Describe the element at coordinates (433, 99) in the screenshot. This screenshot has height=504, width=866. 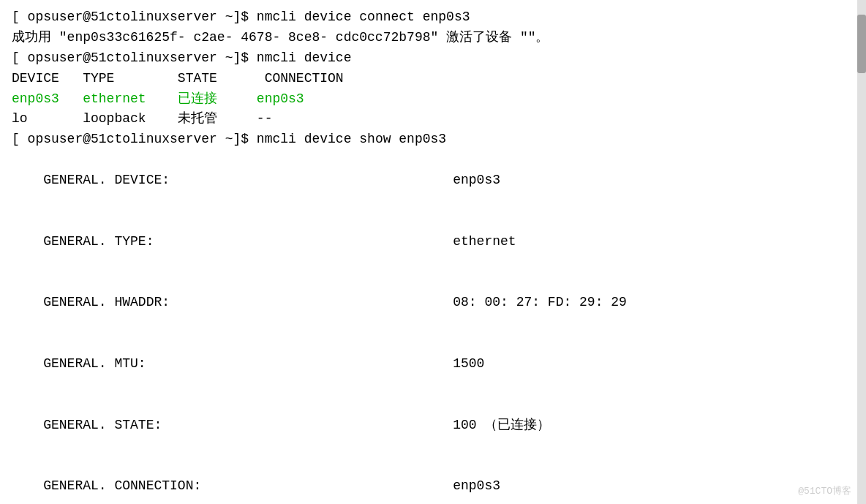
I see `device-enp0s3-row: enp0s3 ethernet 已连接 enp0s3` at that location.